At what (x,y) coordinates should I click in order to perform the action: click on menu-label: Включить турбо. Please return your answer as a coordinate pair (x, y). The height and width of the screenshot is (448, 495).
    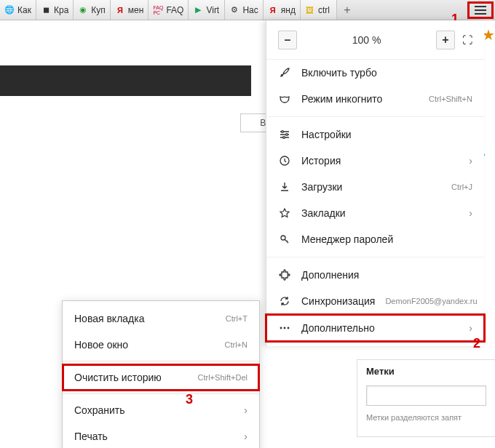
    Looking at the image, I should click on (387, 73).